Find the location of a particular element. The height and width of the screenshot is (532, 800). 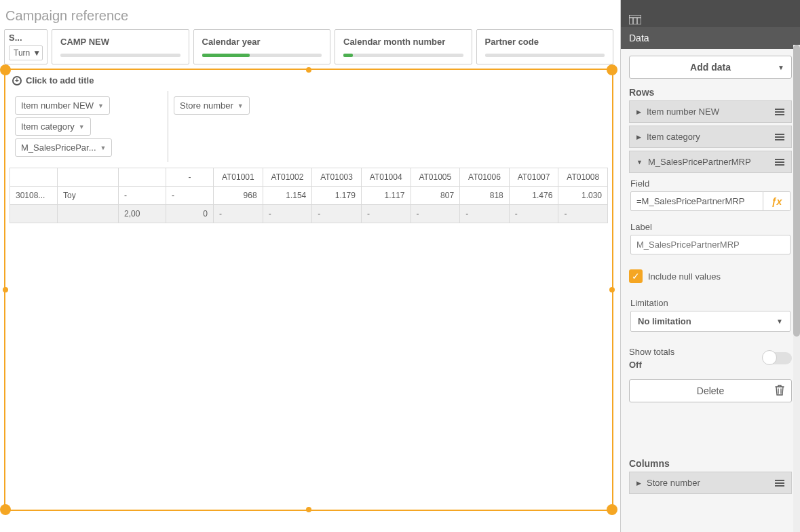

table-icon is located at coordinates (635, 20).